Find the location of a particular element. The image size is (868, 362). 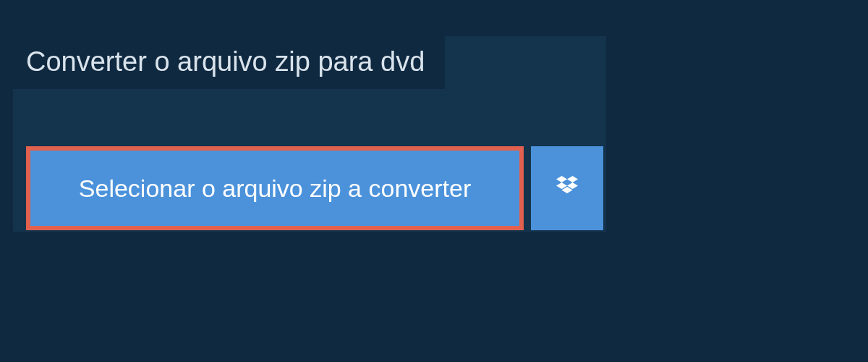

dropbox-icon is located at coordinates (567, 188).